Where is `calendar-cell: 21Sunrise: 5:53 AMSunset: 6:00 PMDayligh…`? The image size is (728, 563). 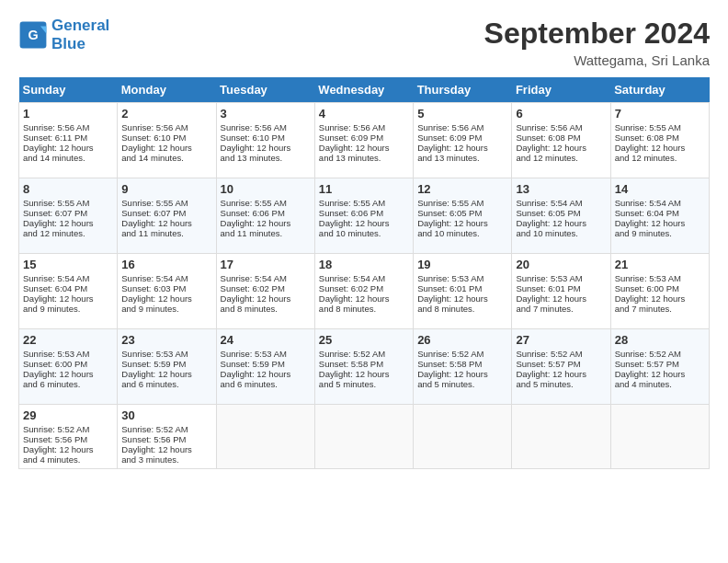
calendar-cell: 21Sunrise: 5:53 AMSunset: 6:00 PMDayligh… is located at coordinates (660, 292).